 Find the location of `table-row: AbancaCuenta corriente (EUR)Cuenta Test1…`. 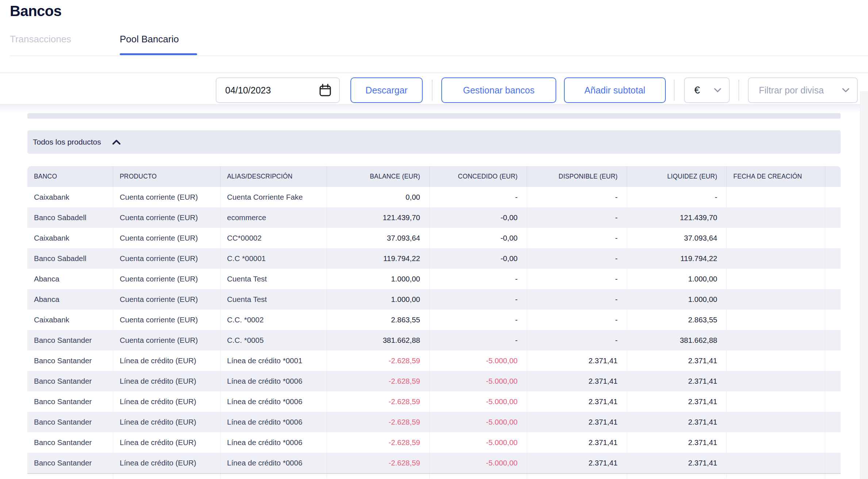

table-row: AbancaCuenta corriente (EUR)Cuenta Test1… is located at coordinates (434, 279).